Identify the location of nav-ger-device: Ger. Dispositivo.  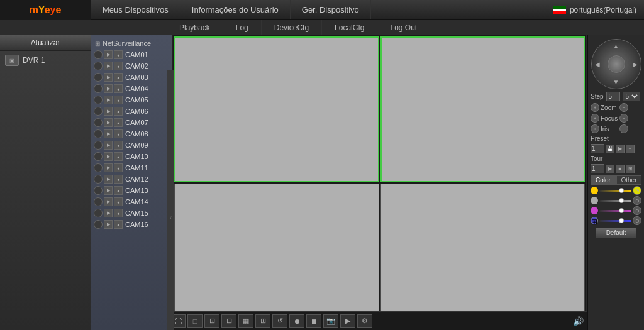
(331, 10).